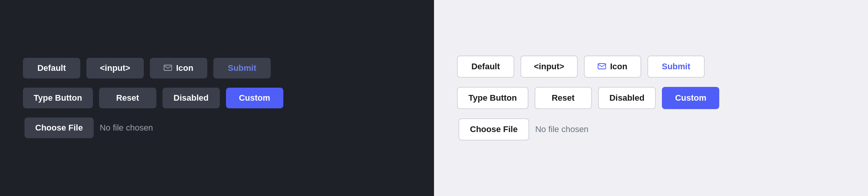 The image size is (868, 196). What do you see at coordinates (494, 129) in the screenshot?
I see `light-file-label: Choose File` at bounding box center [494, 129].